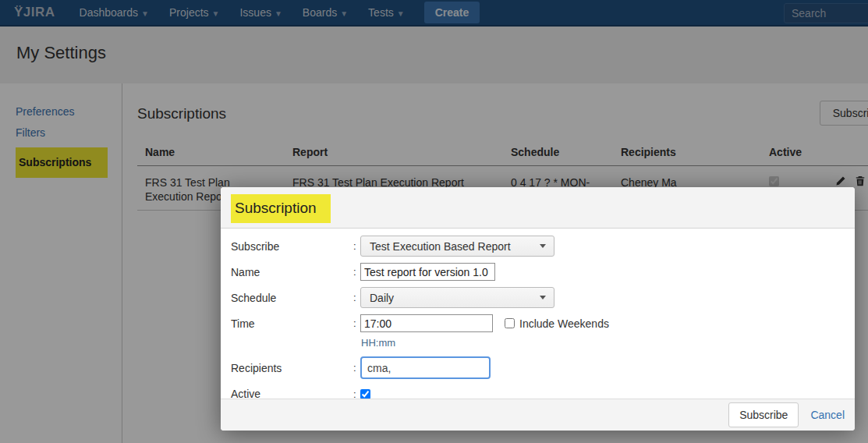 The image size is (868, 443). I want to click on field-row-time: Time : Include Weekends, so click(543, 323).